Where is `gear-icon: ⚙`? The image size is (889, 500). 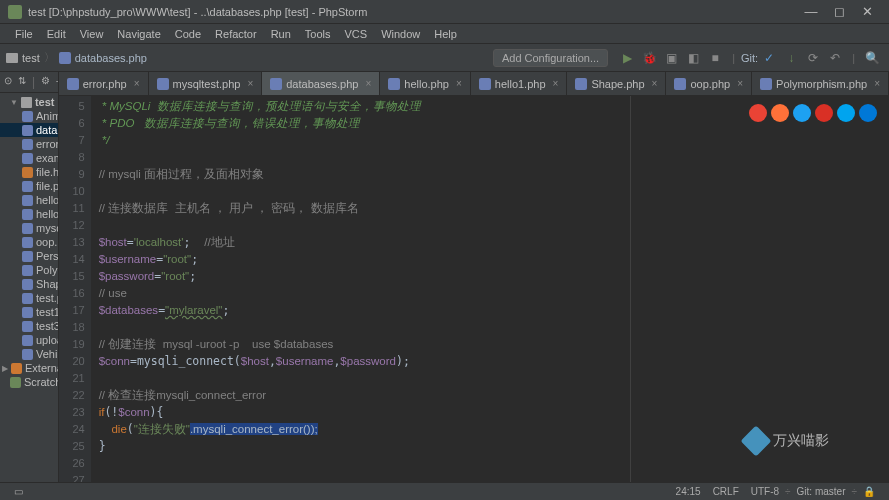
gear-icon: ⚙ is located at coordinates (46, 82).